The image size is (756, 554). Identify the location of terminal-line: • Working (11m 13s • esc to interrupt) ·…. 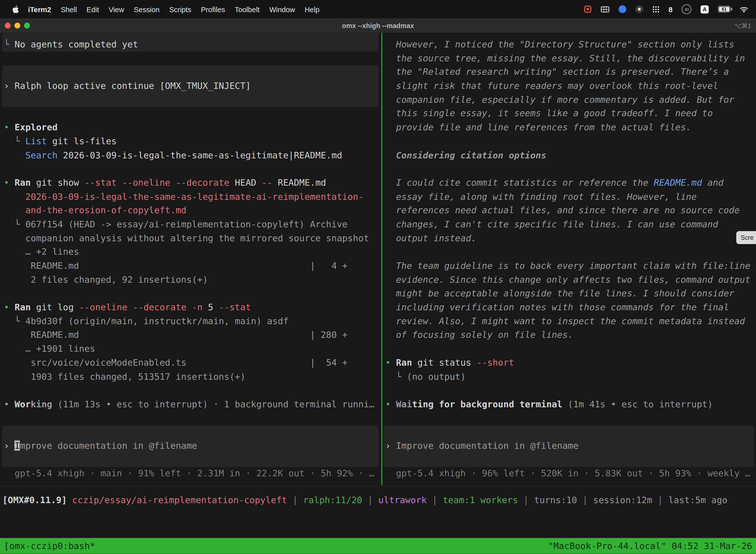
(193, 404).